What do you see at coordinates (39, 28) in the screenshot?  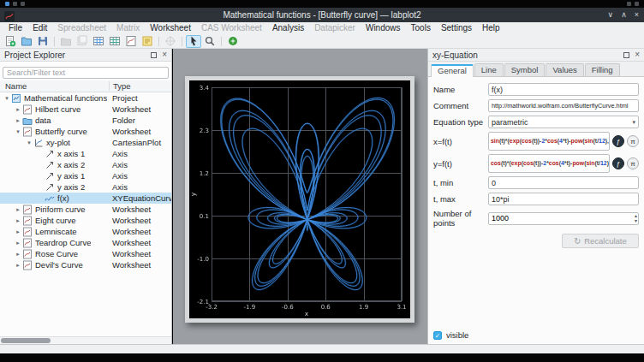 I see `menu-edit: Edit` at bounding box center [39, 28].